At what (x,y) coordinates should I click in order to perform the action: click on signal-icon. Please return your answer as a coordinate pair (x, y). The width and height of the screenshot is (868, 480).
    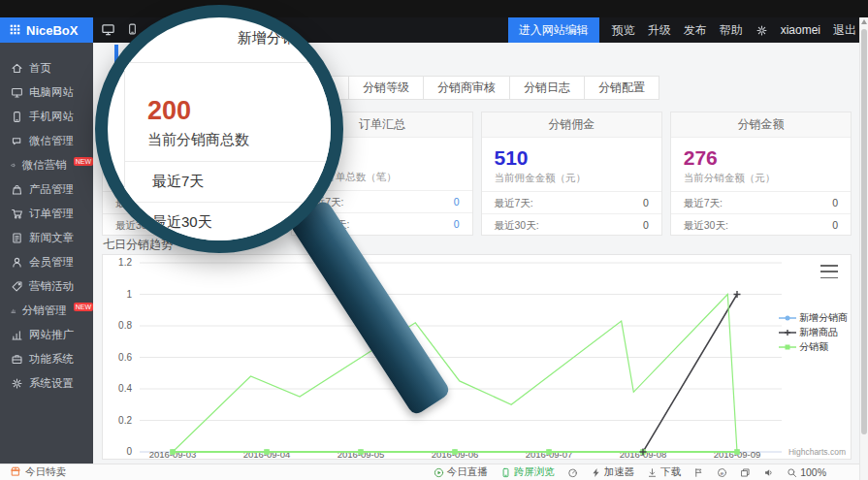
    Looking at the image, I should click on (17, 336).